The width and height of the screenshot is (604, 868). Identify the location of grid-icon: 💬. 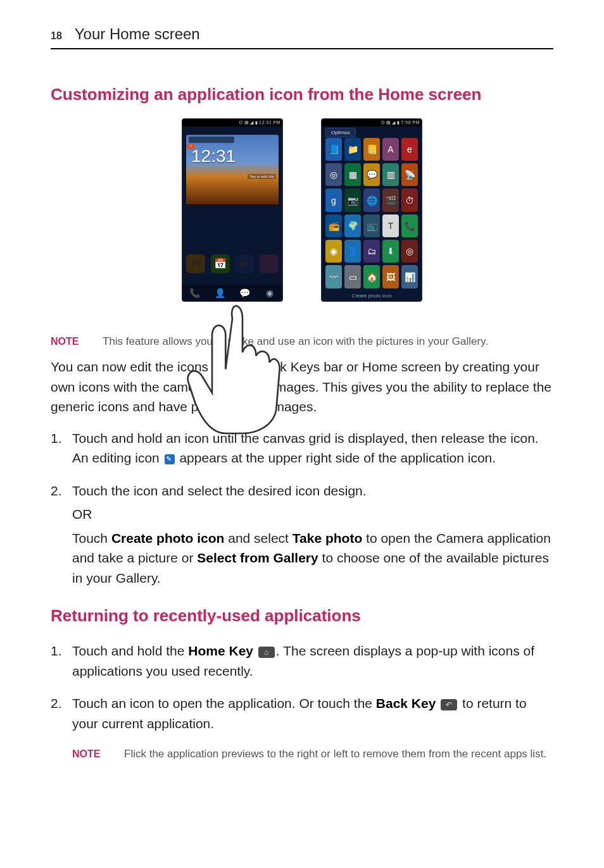
(372, 175).